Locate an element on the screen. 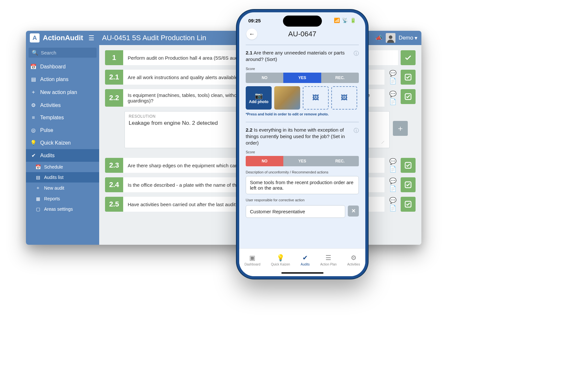 This screenshot has width=588, height=389. square-icon: ▢ is located at coordinates (38, 209).